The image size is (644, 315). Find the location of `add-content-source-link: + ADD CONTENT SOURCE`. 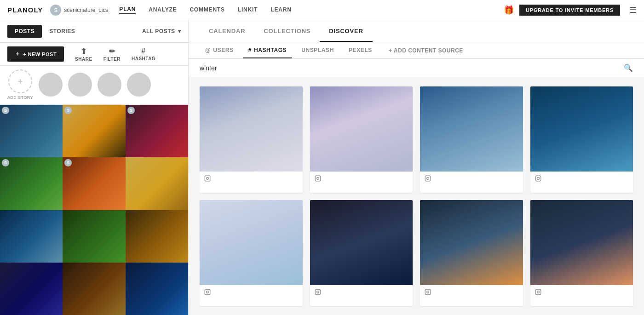

add-content-source-link: + ADD CONTENT SOURCE is located at coordinates (426, 51).